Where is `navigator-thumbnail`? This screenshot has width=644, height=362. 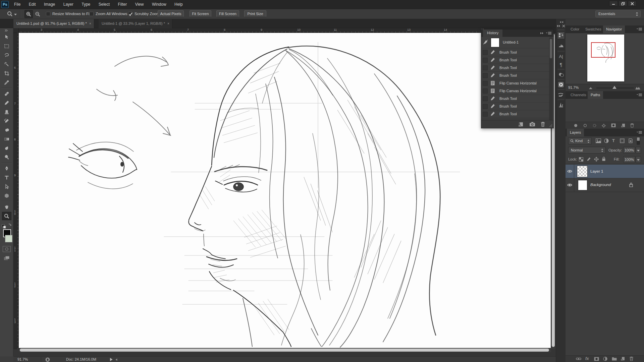 navigator-thumbnail is located at coordinates (606, 58).